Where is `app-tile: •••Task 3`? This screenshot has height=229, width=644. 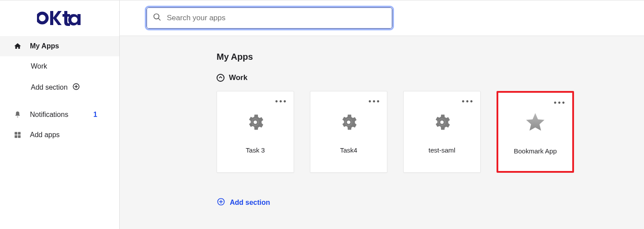
app-tile: •••Task 3 is located at coordinates (255, 132).